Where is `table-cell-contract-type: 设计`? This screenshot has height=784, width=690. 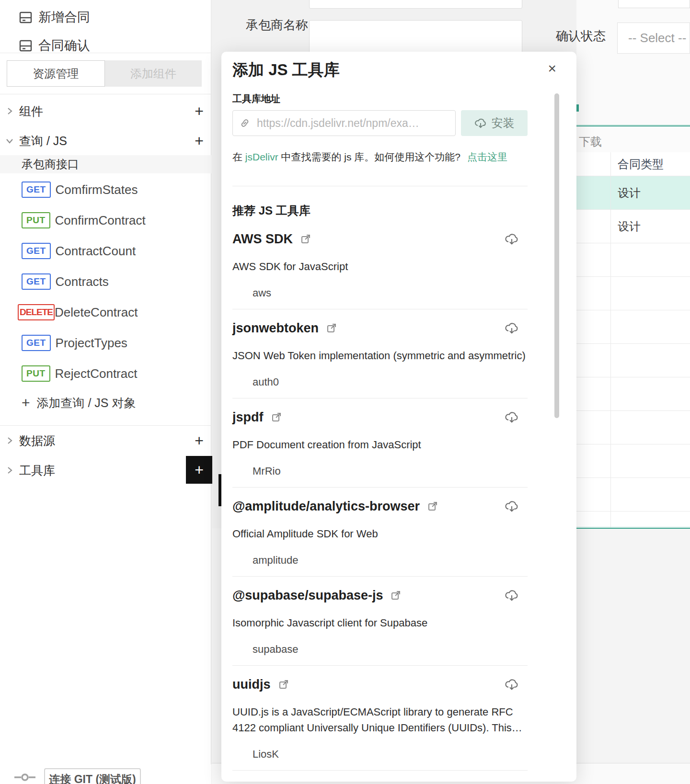
table-cell-contract-type: 设计 is located at coordinates (651, 226).